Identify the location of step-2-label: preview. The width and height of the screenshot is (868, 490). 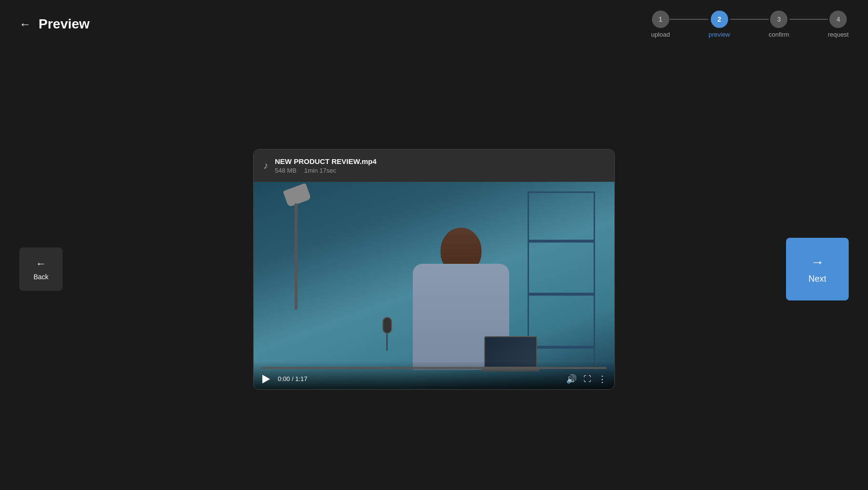
(719, 35).